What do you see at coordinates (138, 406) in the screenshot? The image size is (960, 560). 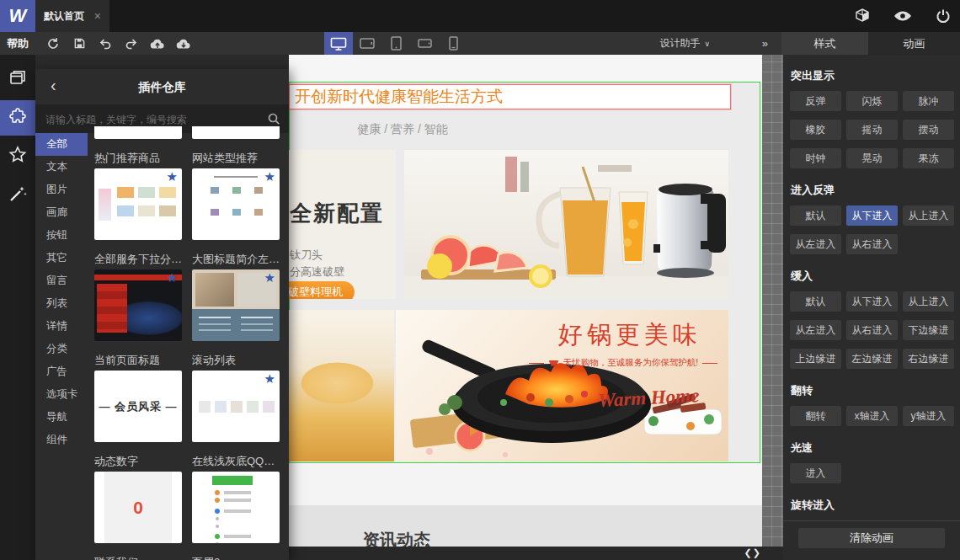 I see `plugin-item-thumbnail: — 会员风采 —` at bounding box center [138, 406].